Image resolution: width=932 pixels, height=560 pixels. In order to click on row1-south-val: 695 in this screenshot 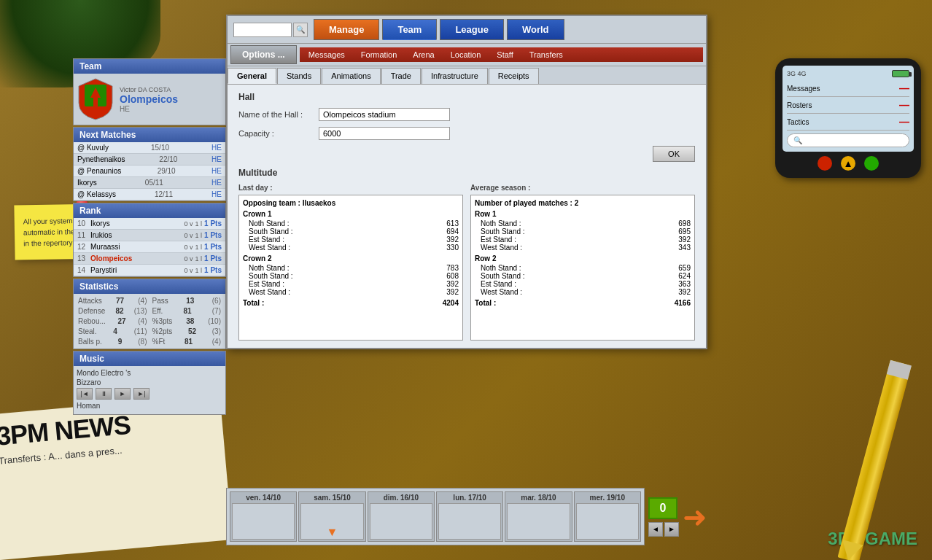, I will do `click(684, 232)`.